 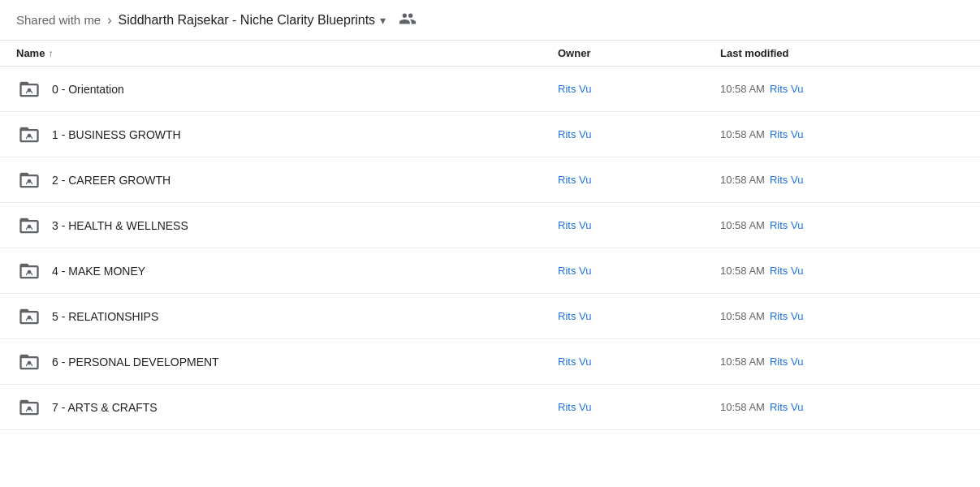 I want to click on people-icon, so click(x=408, y=19).